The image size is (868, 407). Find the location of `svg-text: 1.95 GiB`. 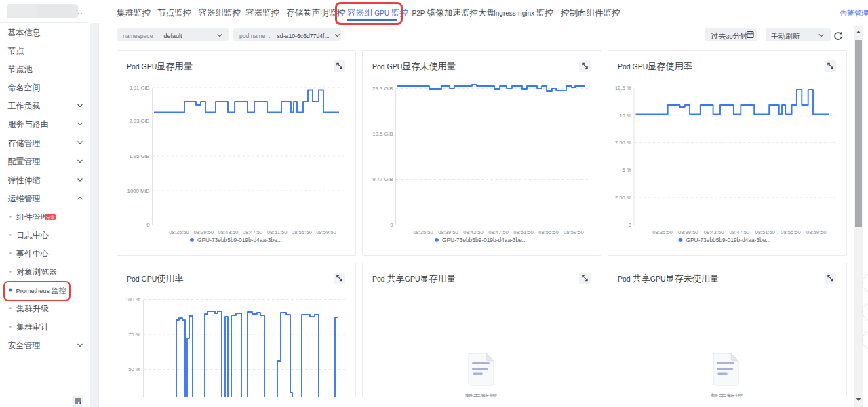

svg-text: 1.95 GiB is located at coordinates (139, 156).